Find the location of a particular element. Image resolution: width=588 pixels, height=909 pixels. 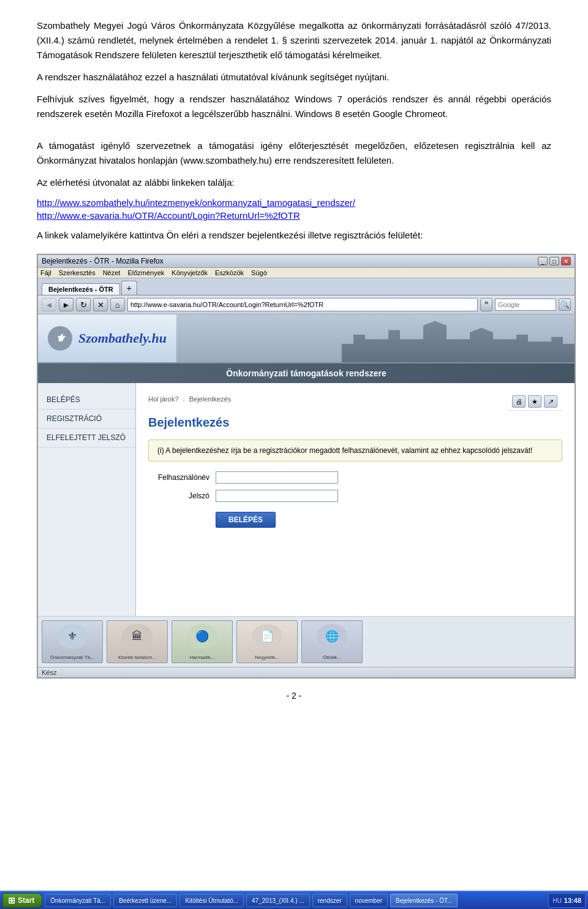

thumb-3: 🔵 Harmadik... is located at coordinates (202, 642).